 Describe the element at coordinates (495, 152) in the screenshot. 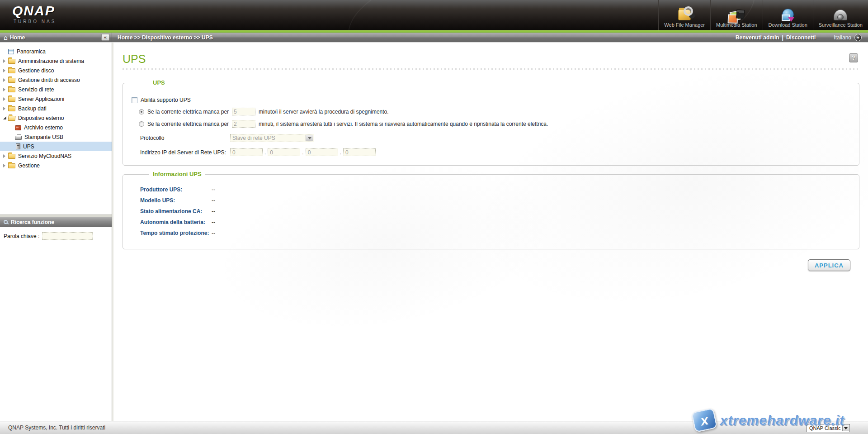

I see `ups-server-ip-row: Indirizzo IP del Server di Rete UPS: 0 .…` at that location.